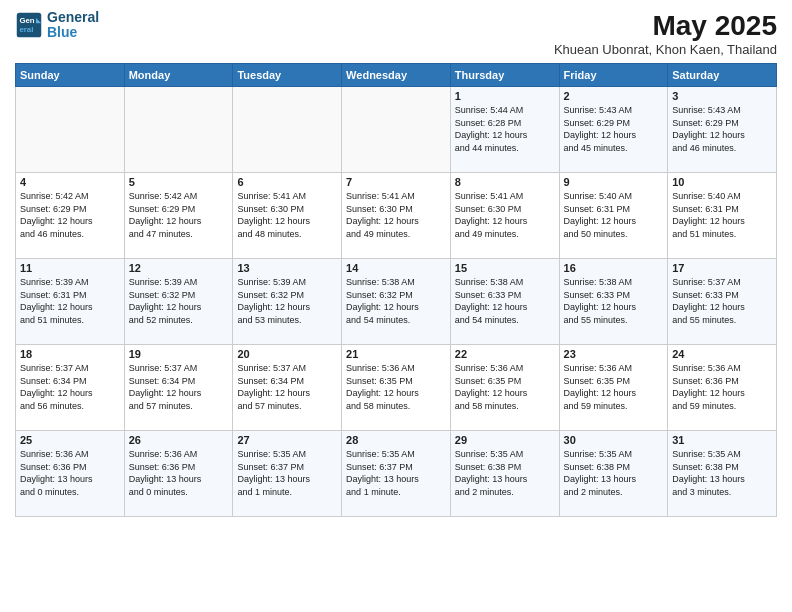 The width and height of the screenshot is (792, 612). I want to click on day-number: 2, so click(614, 96).